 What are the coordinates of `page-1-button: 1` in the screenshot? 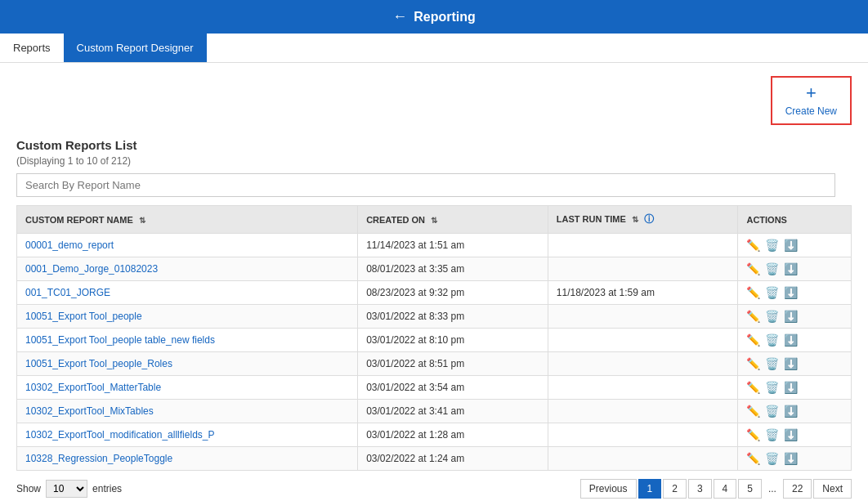 It's located at (651, 489).